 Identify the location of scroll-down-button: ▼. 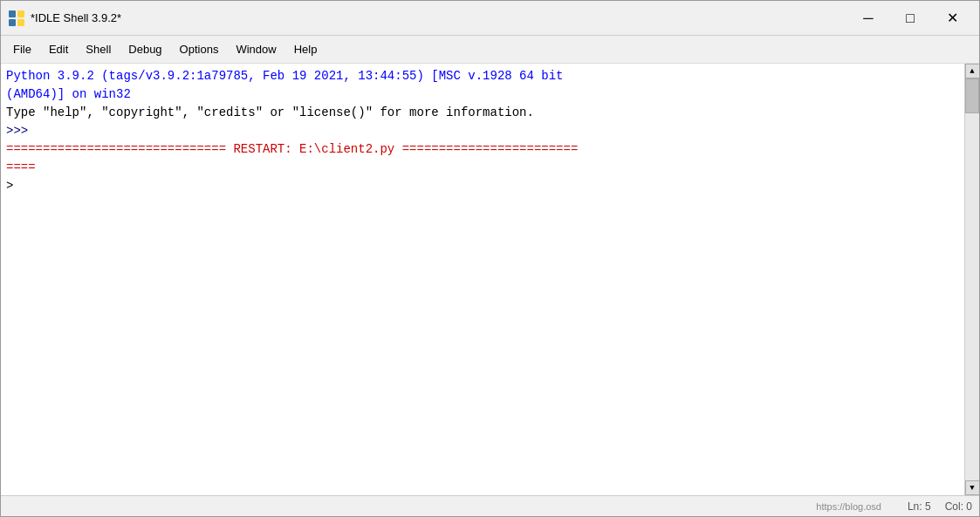
(972, 488).